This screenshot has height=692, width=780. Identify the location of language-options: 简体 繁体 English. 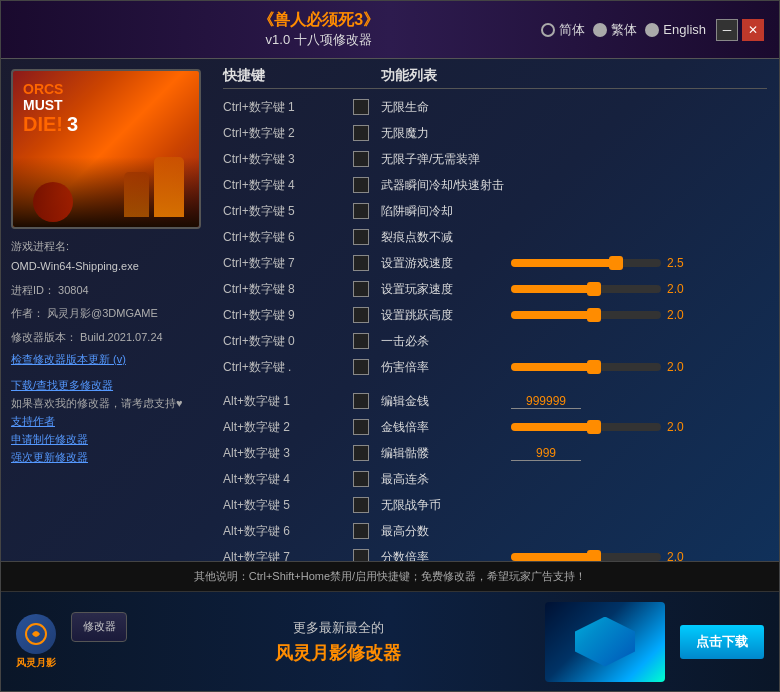
(624, 30).